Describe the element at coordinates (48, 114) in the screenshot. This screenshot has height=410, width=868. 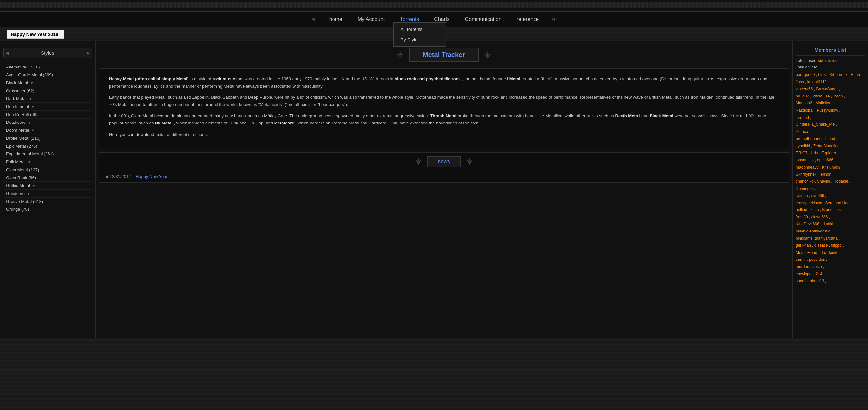
I see `sidebar-item-deathnroll: Death'n'Roll (66)` at that location.